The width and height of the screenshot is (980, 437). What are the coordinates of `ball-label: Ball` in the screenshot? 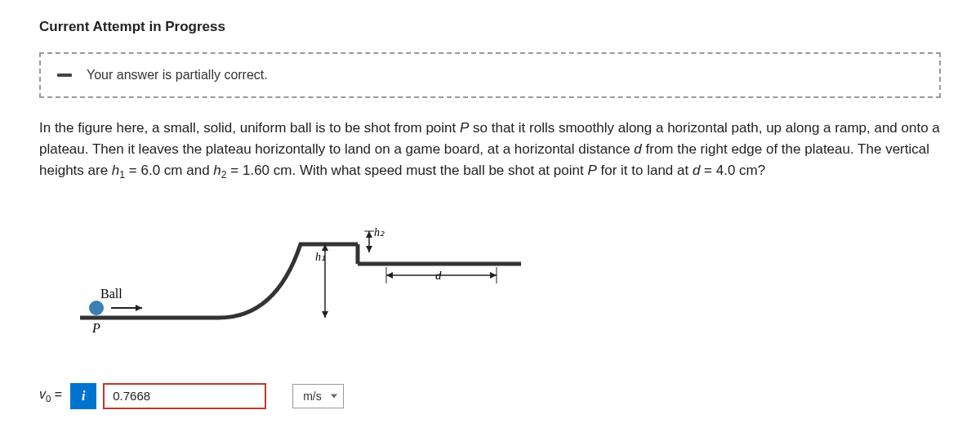 It's located at (111, 294).